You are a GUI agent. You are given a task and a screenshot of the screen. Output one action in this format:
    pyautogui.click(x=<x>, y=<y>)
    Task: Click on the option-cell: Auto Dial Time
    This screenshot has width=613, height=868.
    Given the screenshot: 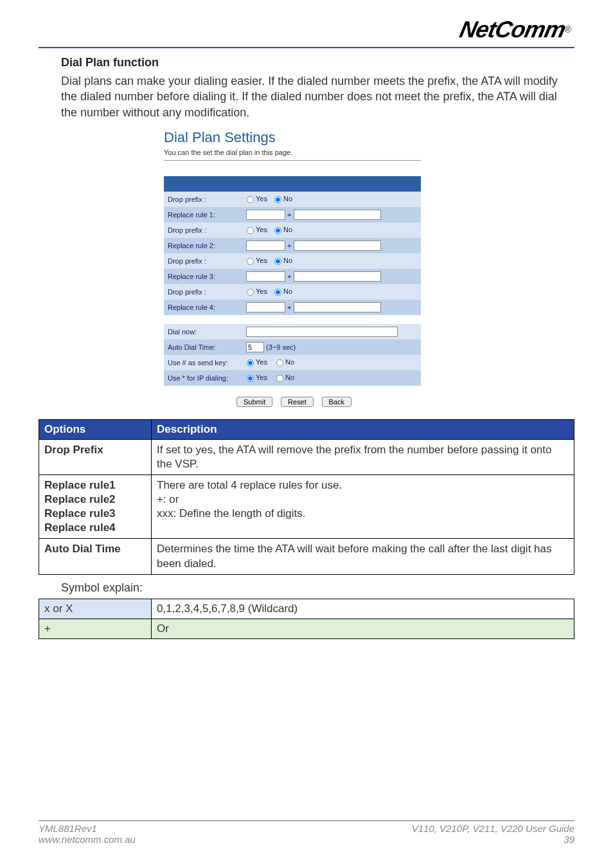 What is the action you would take?
    pyautogui.click(x=95, y=557)
    